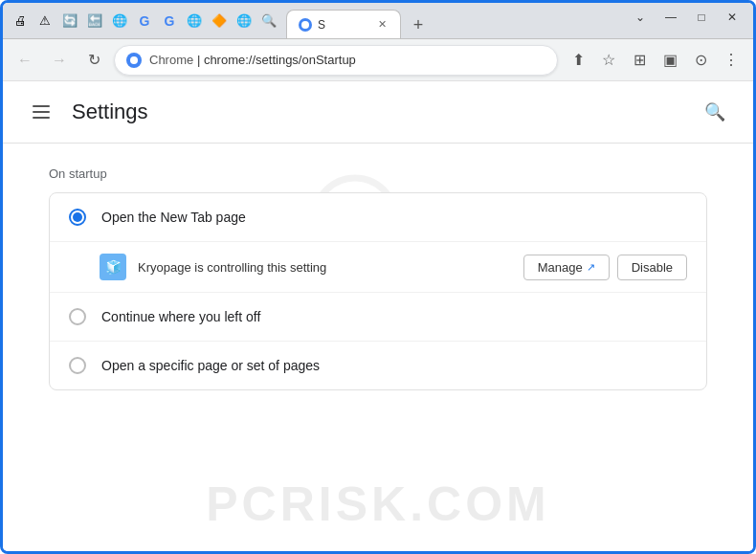  What do you see at coordinates (219, 21) in the screenshot?
I see `titlebar-icon-9: 🔶` at bounding box center [219, 21].